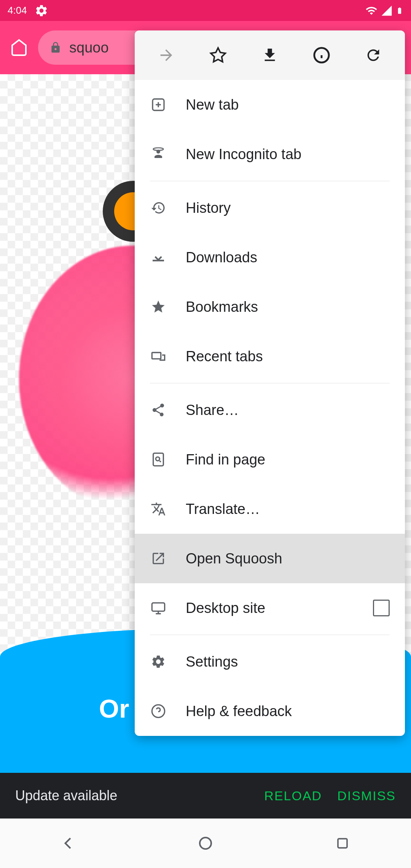  I want to click on menu-label: Desktop site, so click(270, 608).